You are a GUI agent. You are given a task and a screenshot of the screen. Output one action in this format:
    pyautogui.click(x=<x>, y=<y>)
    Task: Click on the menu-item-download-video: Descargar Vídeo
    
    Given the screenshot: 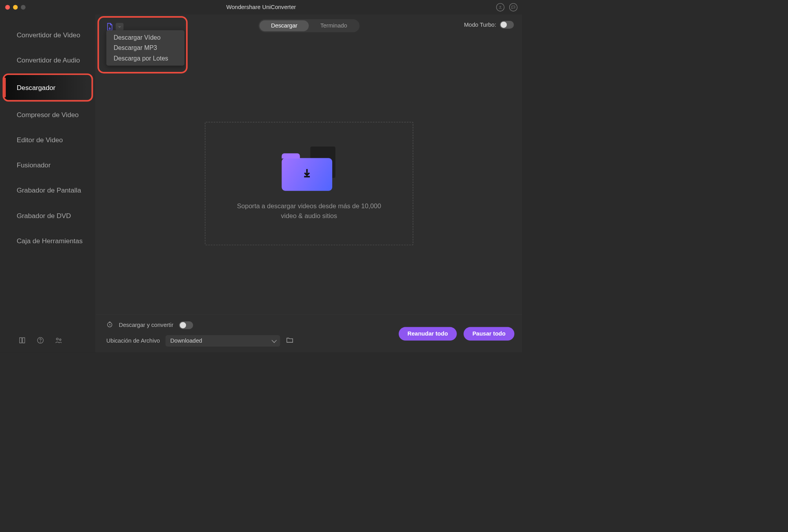 What is the action you would take?
    pyautogui.click(x=145, y=38)
    